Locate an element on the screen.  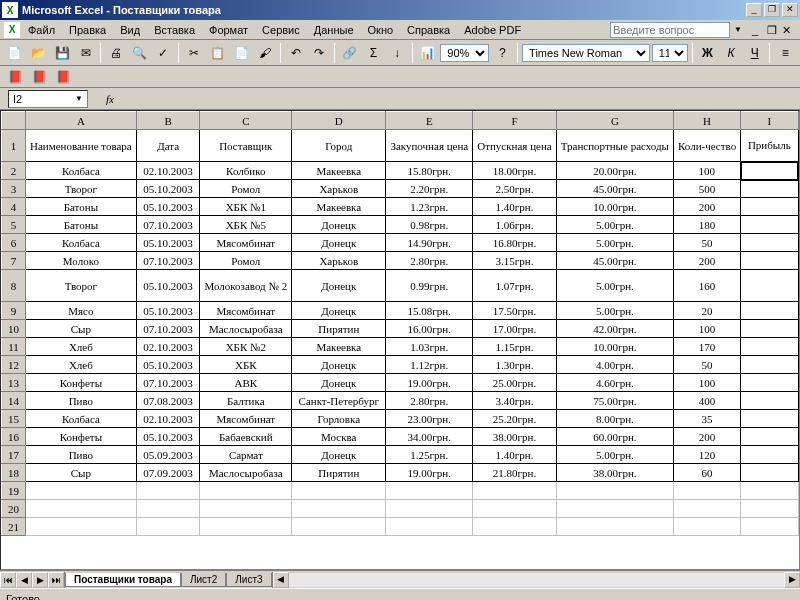
tab-first-button: ⏮ is located at coordinates (8, 580).